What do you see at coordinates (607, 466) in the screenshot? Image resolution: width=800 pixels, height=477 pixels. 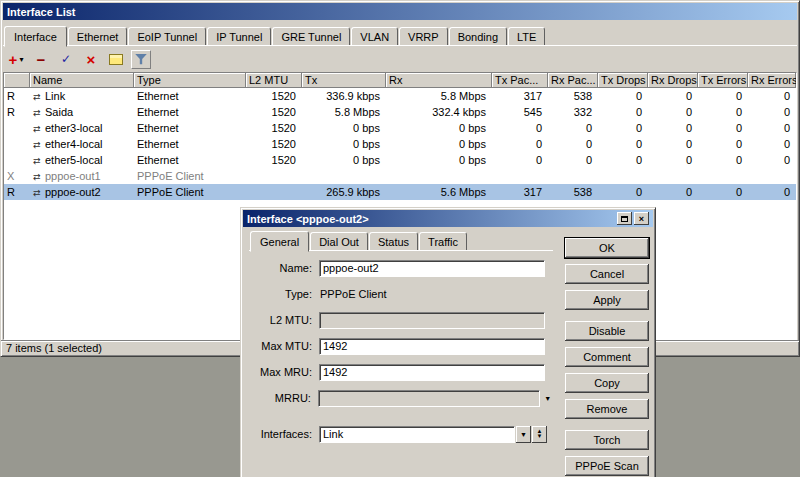 I see `pppoe-scan-button: PPPoE Scan` at bounding box center [607, 466].